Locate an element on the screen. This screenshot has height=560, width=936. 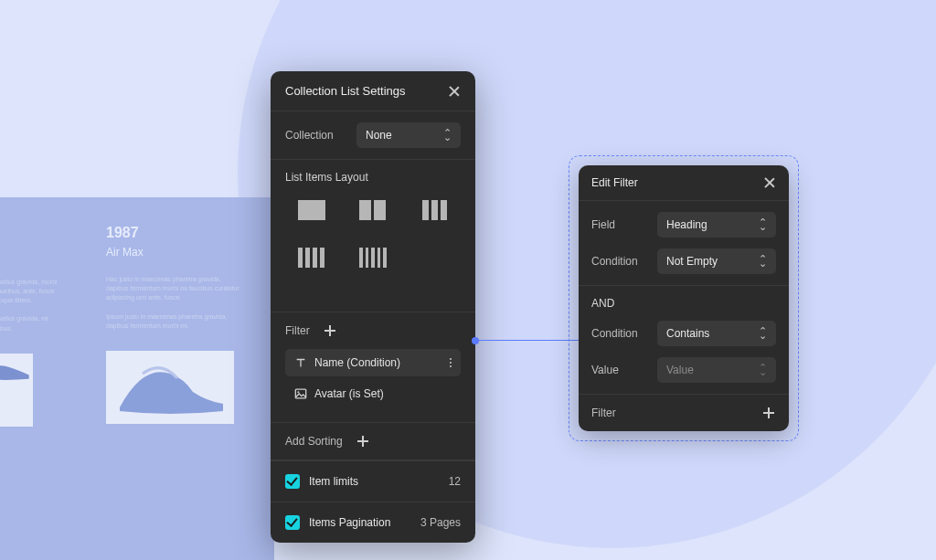
layout-option-5col is located at coordinates (373, 258).